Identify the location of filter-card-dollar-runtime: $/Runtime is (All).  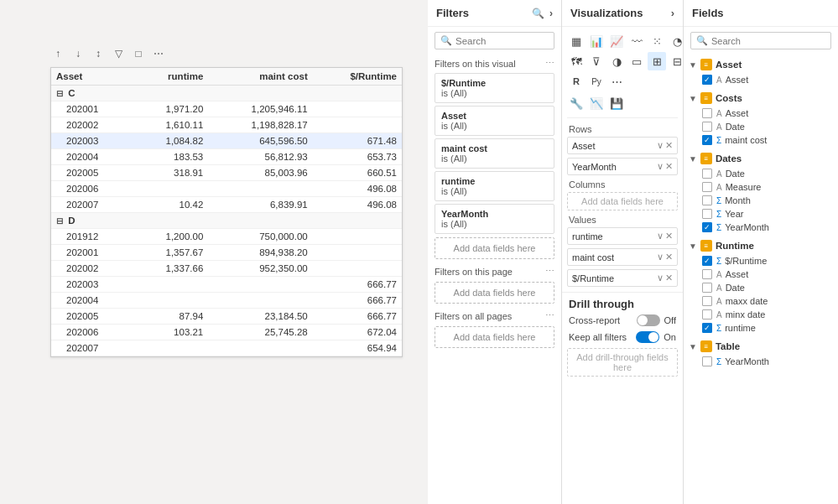
(495, 88).